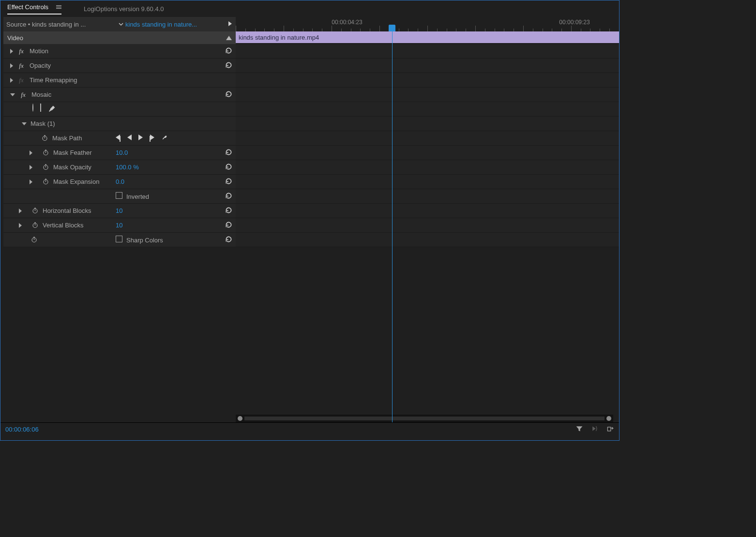 The image size is (756, 537). I want to click on property-label: Horizontal Blocks, so click(67, 211).